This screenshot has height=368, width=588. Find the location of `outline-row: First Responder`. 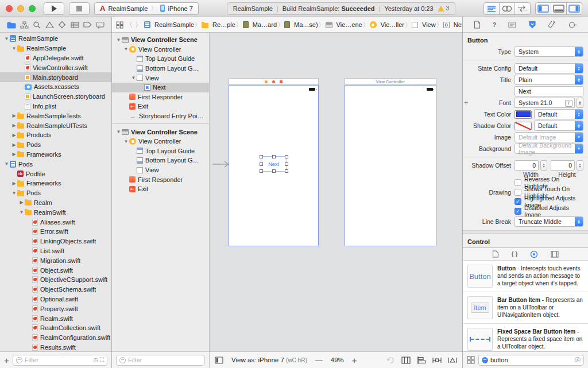

outline-row: First Responder is located at coordinates (161, 179).